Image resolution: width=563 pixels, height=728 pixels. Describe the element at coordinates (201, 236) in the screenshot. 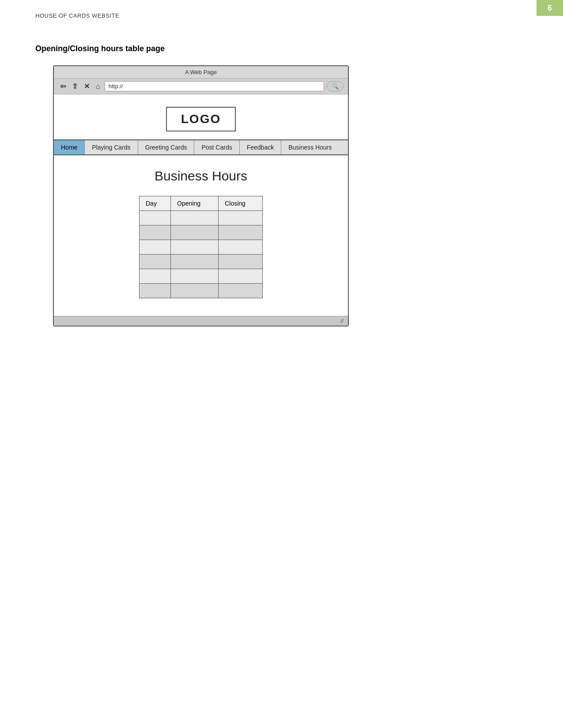

I see `main-content: Business Hours Day Opening Closing` at that location.